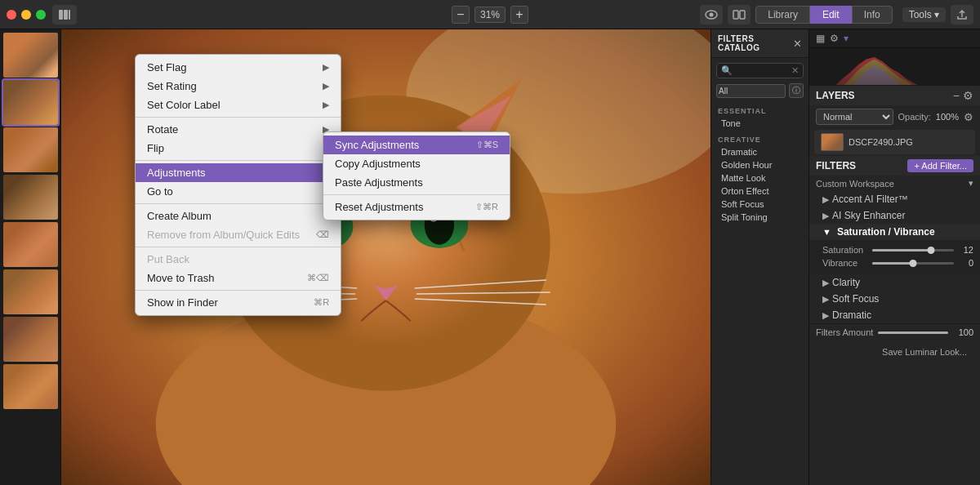 The height and width of the screenshot is (485, 980). Describe the element at coordinates (760, 152) in the screenshot. I see `filter-dramatic: Dramatic` at that location.